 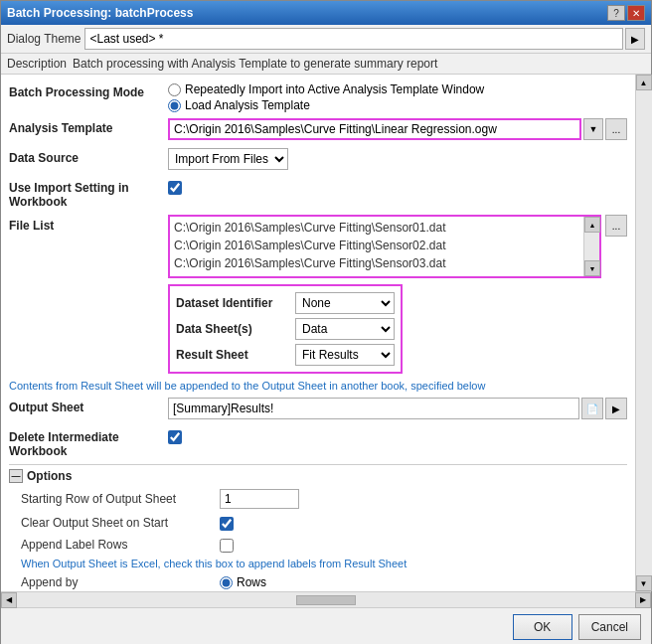 I want to click on description-text: Batch processing with Analysis Template …, so click(x=254, y=64).